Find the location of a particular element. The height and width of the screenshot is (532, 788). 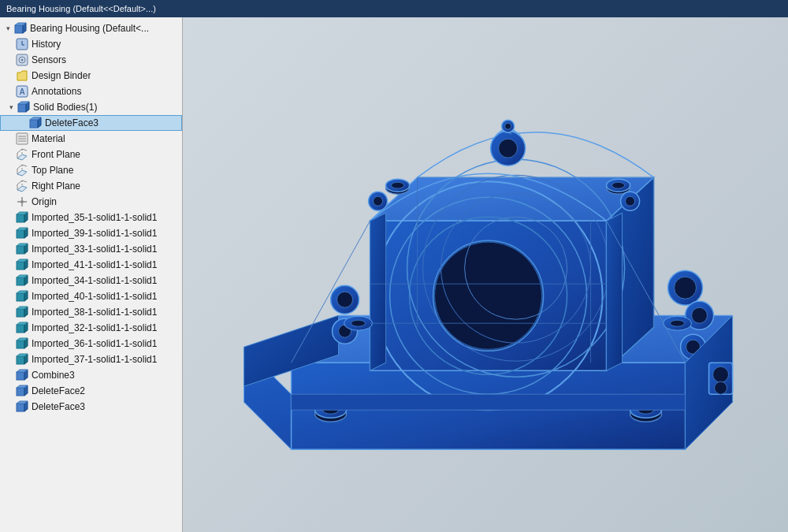

icon-annotation: A is located at coordinates (22, 91).